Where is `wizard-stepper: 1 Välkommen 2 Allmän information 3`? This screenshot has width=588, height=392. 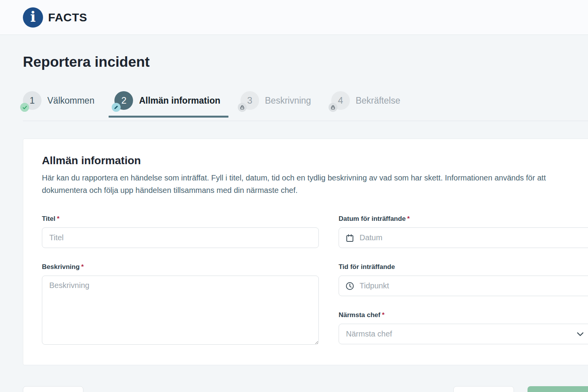 wizard-stepper: 1 Välkommen 2 Allmän information 3 is located at coordinates (306, 106).